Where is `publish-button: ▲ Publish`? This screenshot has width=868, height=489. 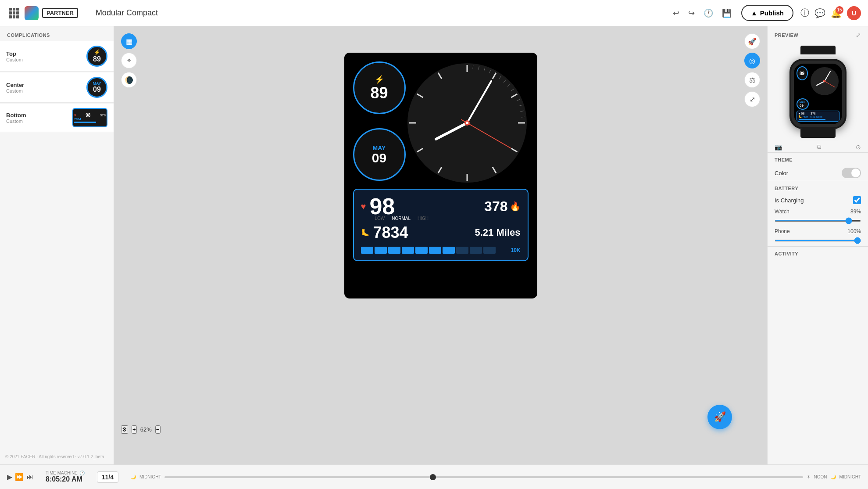 publish-button: ▲ Publish is located at coordinates (768, 13).